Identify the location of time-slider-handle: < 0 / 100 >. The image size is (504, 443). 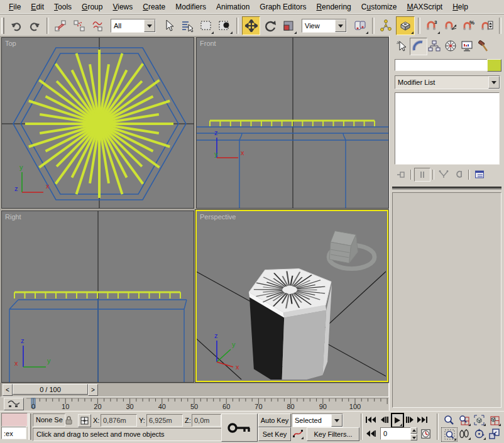
(50, 390).